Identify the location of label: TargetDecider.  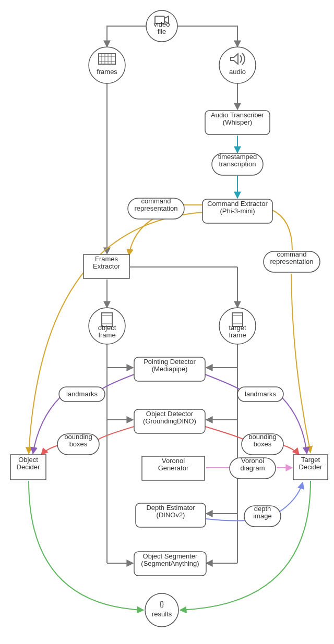
(311, 463).